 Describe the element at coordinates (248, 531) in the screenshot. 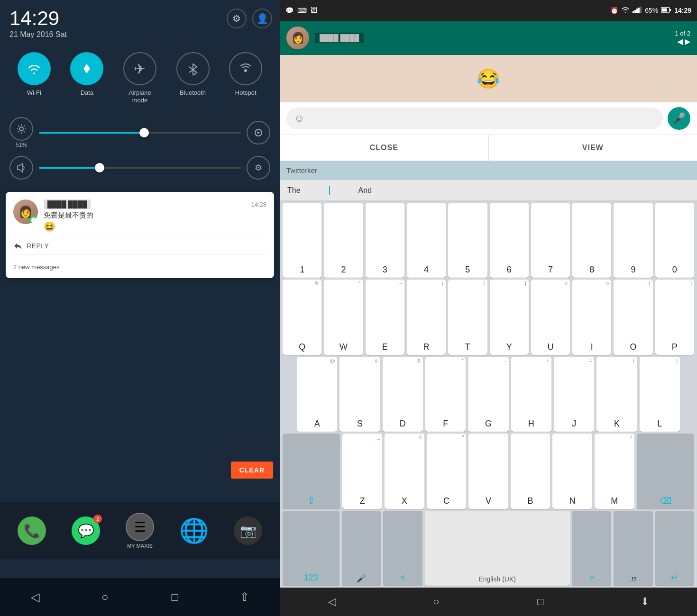

I see `camera-app: 📷` at that location.